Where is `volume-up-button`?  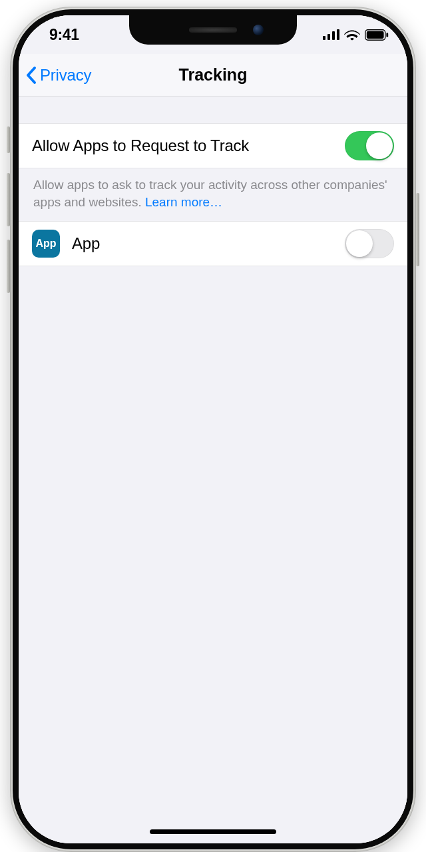
volume-up-button is located at coordinates (8, 200).